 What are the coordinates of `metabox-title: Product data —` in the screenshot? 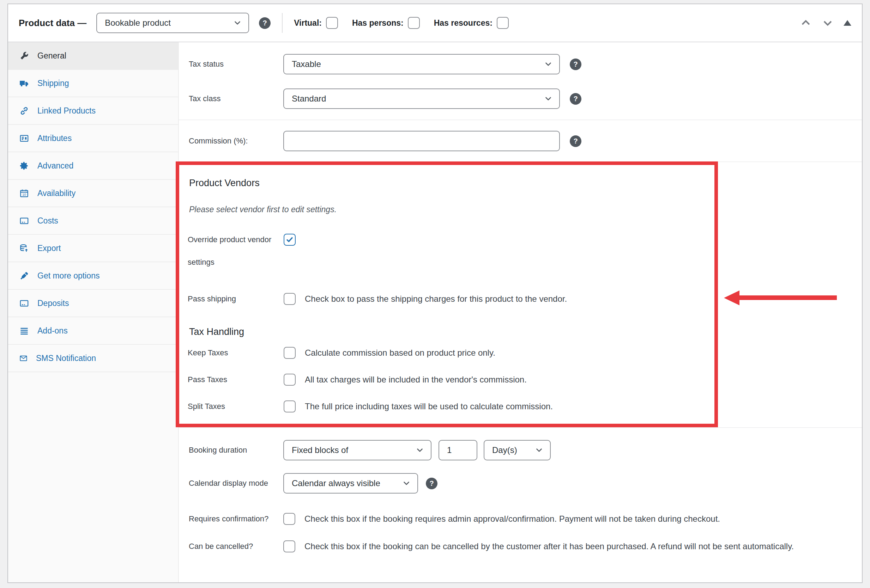 It's located at (52, 23).